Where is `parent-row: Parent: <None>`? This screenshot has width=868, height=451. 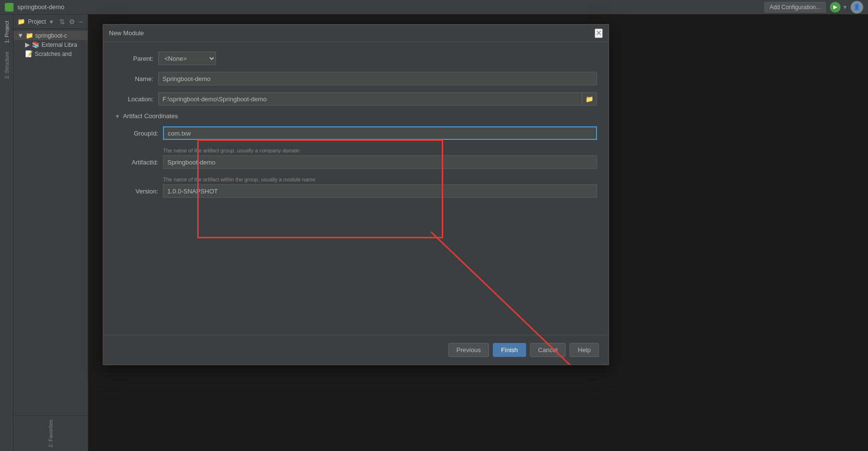 parent-row: Parent: <None> is located at coordinates (356, 58).